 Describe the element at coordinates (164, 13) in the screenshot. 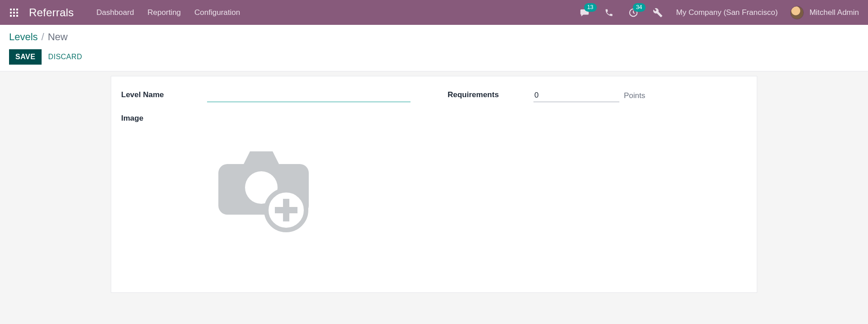

I see `nav-item-reporting: Reporting` at that location.